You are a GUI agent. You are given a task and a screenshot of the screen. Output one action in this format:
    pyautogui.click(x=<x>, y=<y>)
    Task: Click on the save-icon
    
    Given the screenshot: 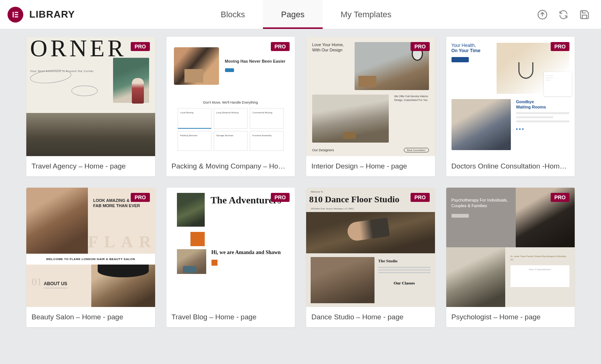 What is the action you would take?
    pyautogui.click(x=584, y=15)
    